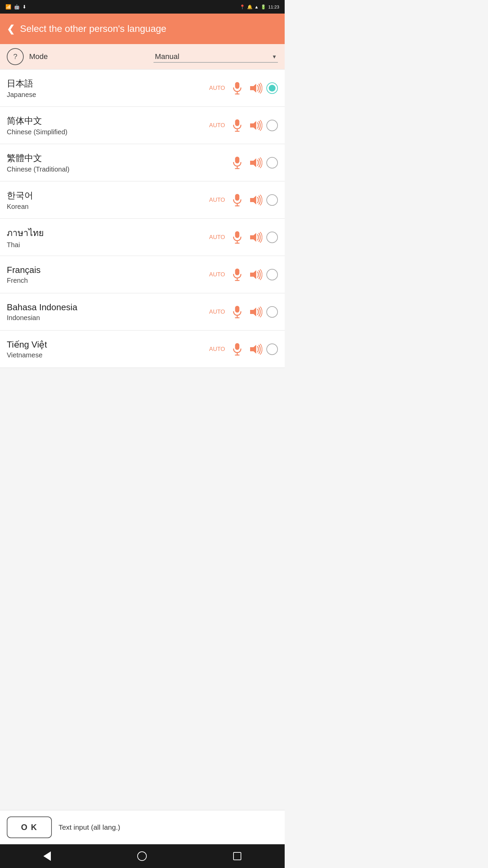  What do you see at coordinates (108, 245) in the screenshot?
I see `language-english-name: Thai` at bounding box center [108, 245].